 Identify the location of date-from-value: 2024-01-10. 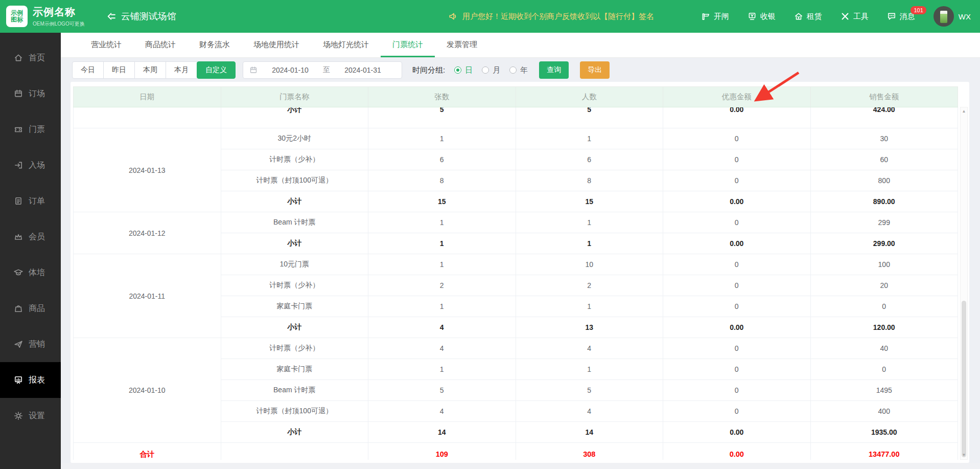
(290, 70).